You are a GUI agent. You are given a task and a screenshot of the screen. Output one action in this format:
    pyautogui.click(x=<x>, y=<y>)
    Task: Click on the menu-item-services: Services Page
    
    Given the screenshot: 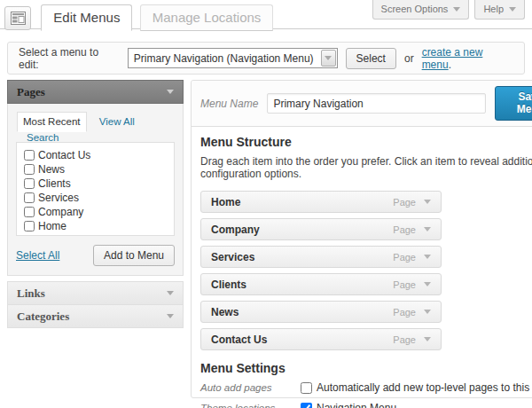 What is the action you would take?
    pyautogui.click(x=321, y=257)
    